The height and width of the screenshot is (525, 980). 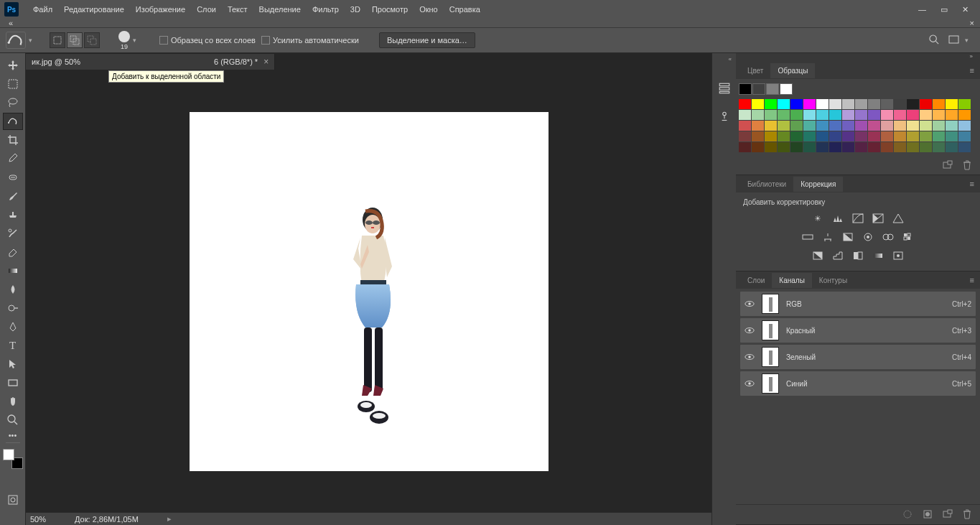 I want to click on expand-panels-icon: «, so click(x=724, y=60).